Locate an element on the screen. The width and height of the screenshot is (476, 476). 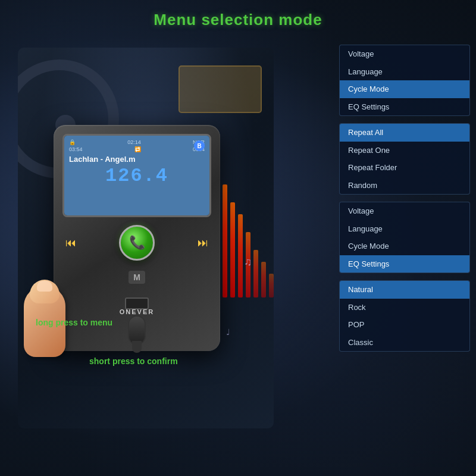
plug-tip is located at coordinates (137, 347).